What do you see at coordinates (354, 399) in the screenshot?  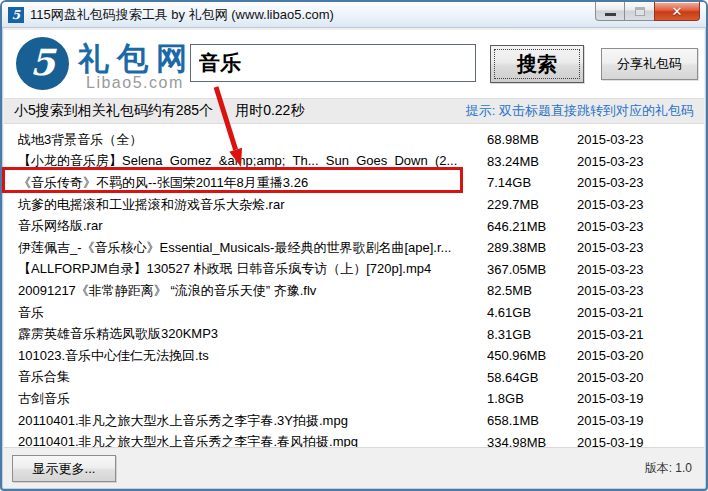 I see `table-row: 古剑音乐 1.8GB 2015-03-19` at bounding box center [354, 399].